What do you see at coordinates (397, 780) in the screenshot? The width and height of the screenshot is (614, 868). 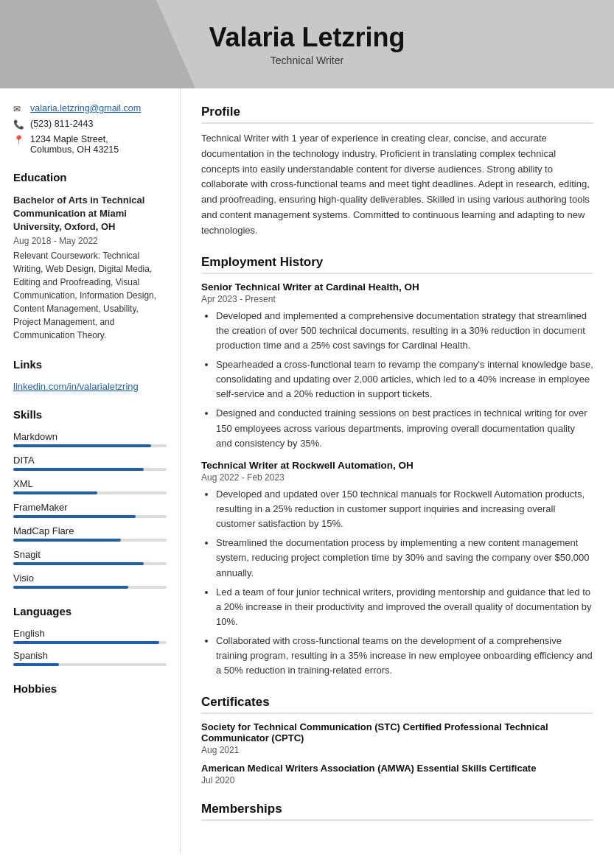 I see `cert-date: Jul 2020` at bounding box center [397, 780].